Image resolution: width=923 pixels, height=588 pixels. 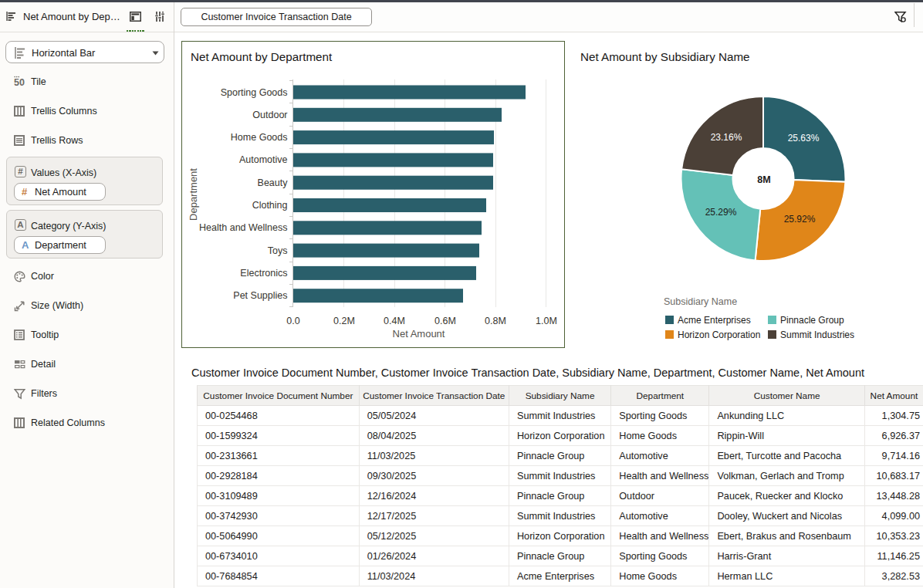 What do you see at coordinates (727, 137) in the screenshot?
I see `svg-text: 23.16%` at bounding box center [727, 137].